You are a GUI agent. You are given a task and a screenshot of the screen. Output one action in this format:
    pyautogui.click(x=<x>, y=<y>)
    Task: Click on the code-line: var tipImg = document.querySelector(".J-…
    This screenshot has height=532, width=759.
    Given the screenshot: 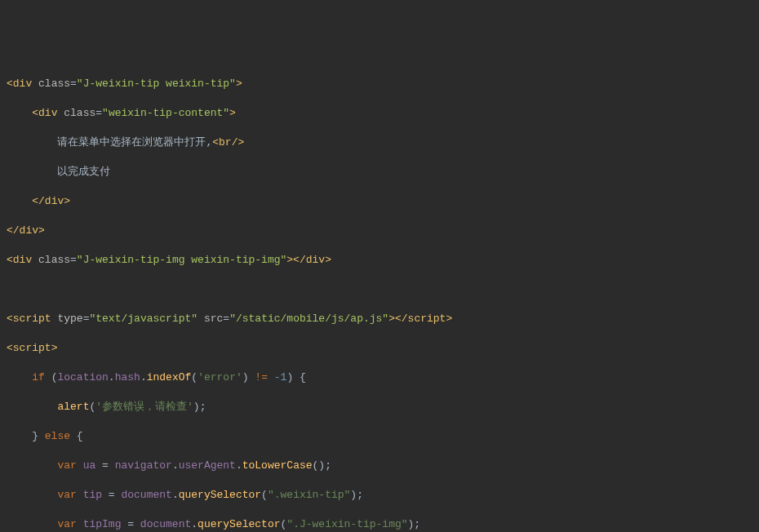 What is the action you would take?
    pyautogui.click(x=380, y=525)
    